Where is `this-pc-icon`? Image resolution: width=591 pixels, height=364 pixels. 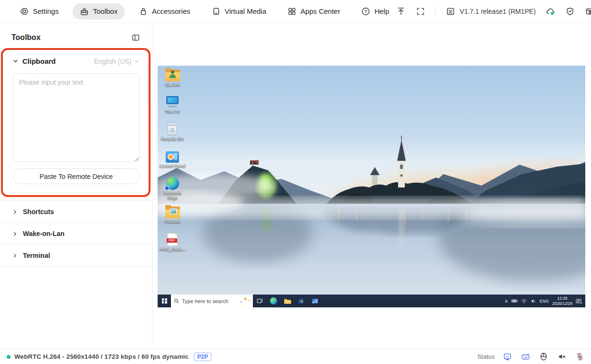 this-pc-icon is located at coordinates (172, 102).